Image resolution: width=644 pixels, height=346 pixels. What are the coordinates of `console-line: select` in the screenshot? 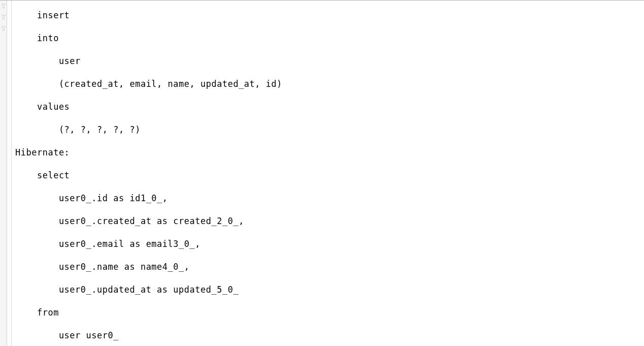 It's located at (43, 175).